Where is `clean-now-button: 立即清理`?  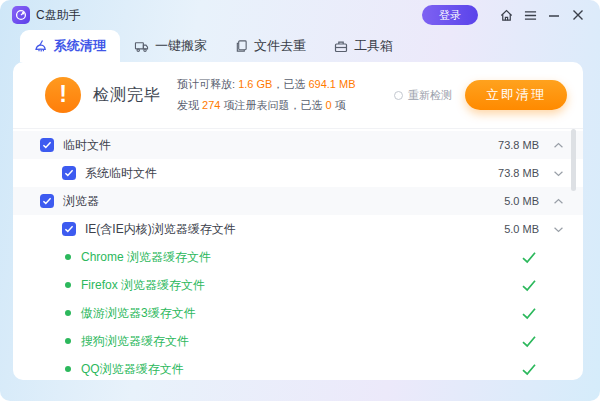 clean-now-button: 立即清理 is located at coordinates (516, 95).